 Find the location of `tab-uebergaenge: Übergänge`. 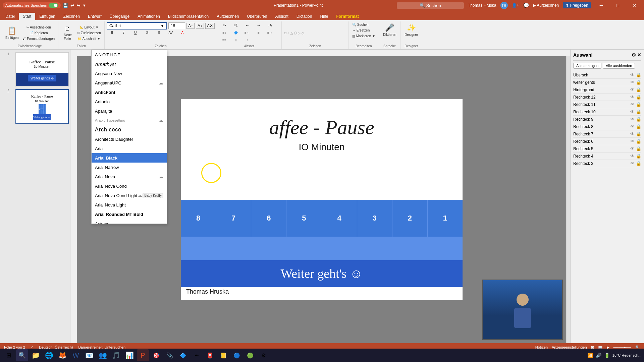

tab-uebergaenge: Übergänge is located at coordinates (119, 16).